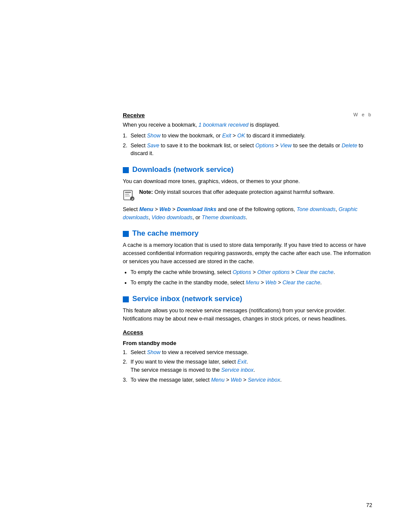  What do you see at coordinates (129, 195) in the screenshot?
I see `note-icon: ↗` at bounding box center [129, 195].